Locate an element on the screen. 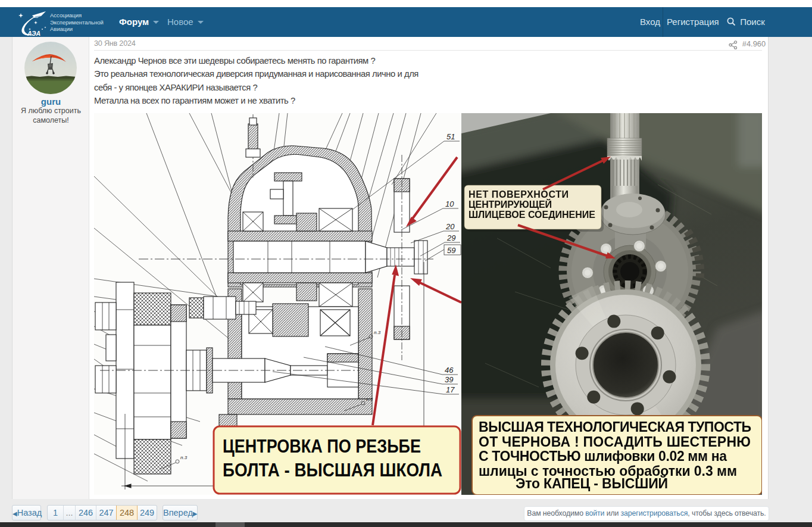  svg-text: ВЫСШАЯ ТЕХНОЛОГИЧЕСКАЯ ТУПОСТЬ is located at coordinates (615, 427).